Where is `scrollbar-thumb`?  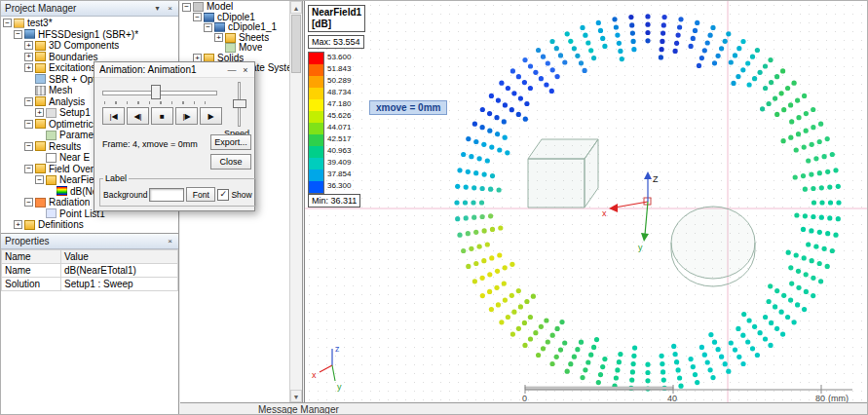 scrollbar-thumb is located at coordinates (296, 44).